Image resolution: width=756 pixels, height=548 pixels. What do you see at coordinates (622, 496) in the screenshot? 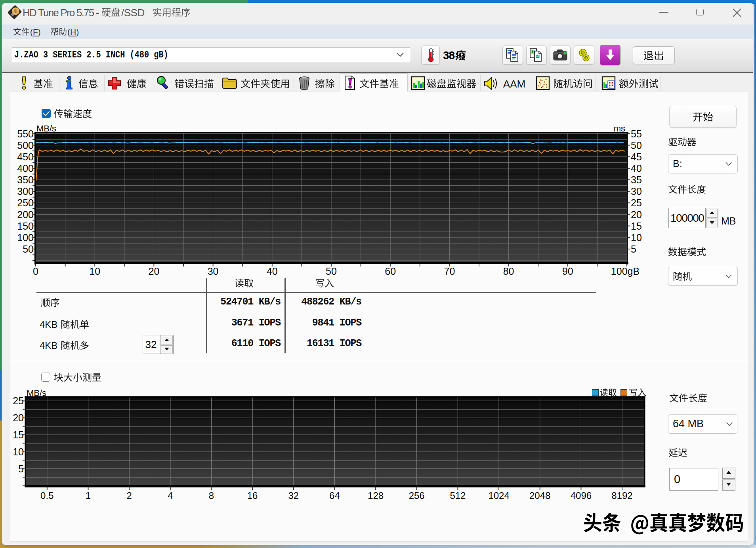
I see `svg-text: 8192` at bounding box center [622, 496].